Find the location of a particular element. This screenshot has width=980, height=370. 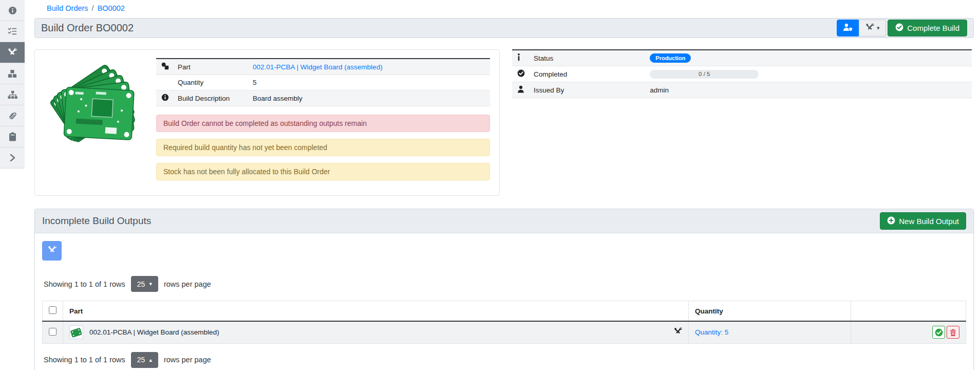

detail-value: 5 is located at coordinates (369, 83).